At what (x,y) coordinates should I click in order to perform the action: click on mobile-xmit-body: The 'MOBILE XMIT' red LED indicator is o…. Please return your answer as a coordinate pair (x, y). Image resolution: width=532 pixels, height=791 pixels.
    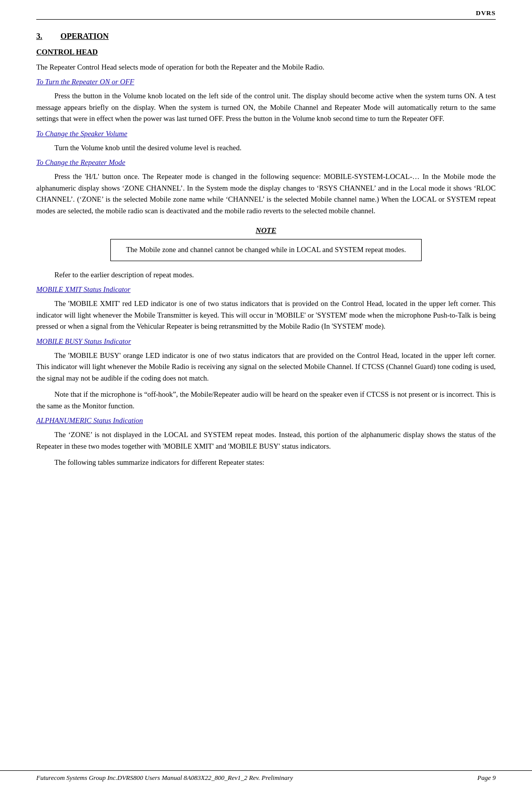
    Looking at the image, I should click on (266, 315).